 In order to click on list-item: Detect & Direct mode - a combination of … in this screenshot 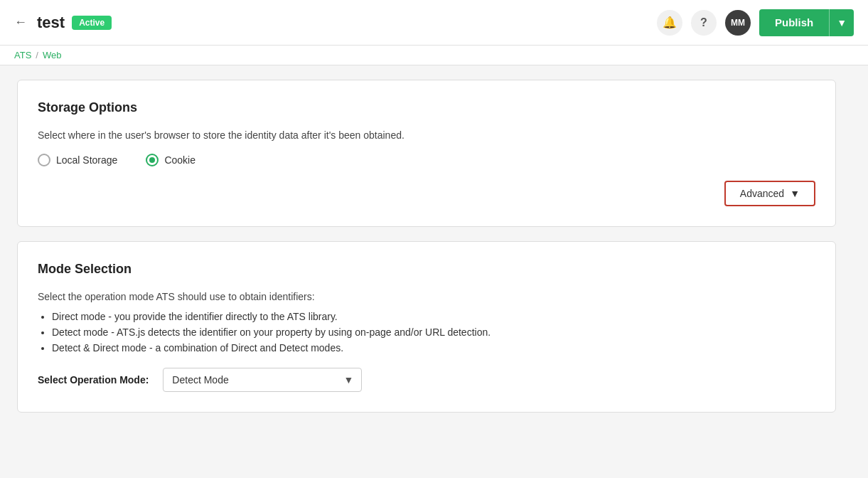, I will do `click(434, 348)`.